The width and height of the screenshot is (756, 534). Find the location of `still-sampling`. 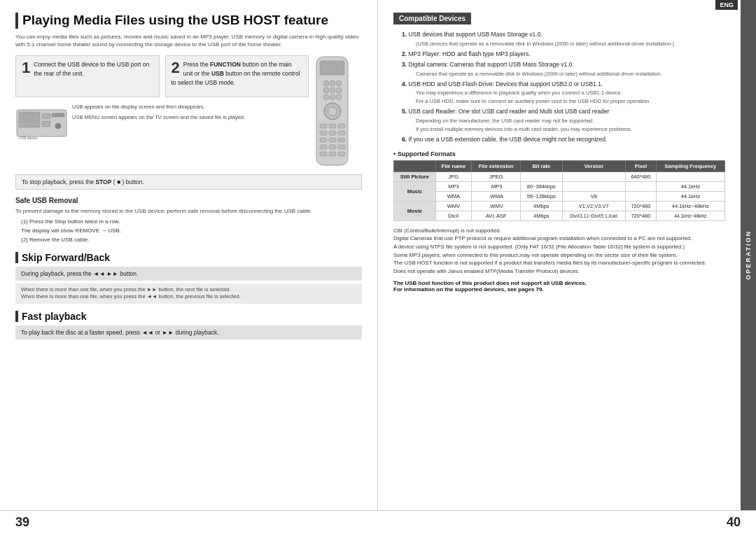

still-sampling is located at coordinates (690, 176).